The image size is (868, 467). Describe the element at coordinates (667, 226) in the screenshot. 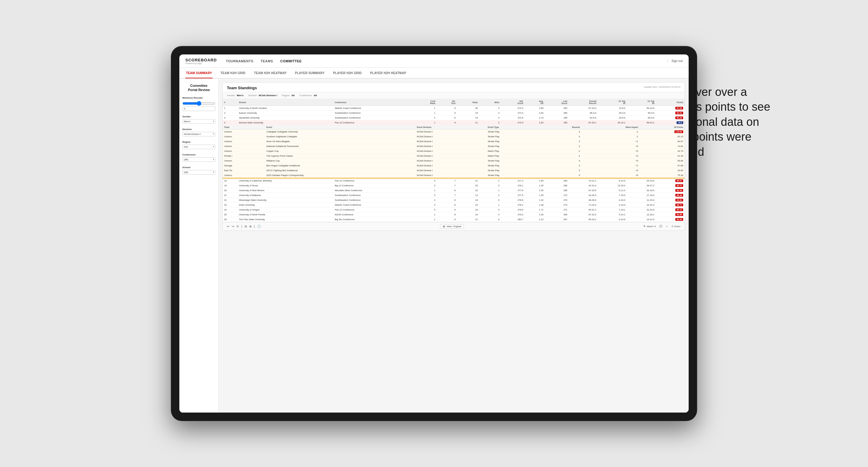

I see `expand-icon: ⤢` at that location.